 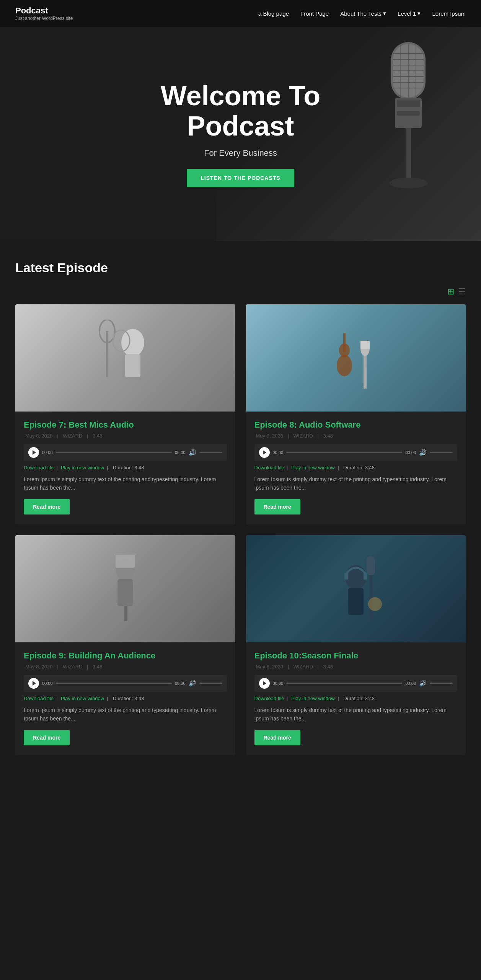 What do you see at coordinates (129, 698) in the screenshot?
I see `duration-label-9: Duration: 3:48` at bounding box center [129, 698].